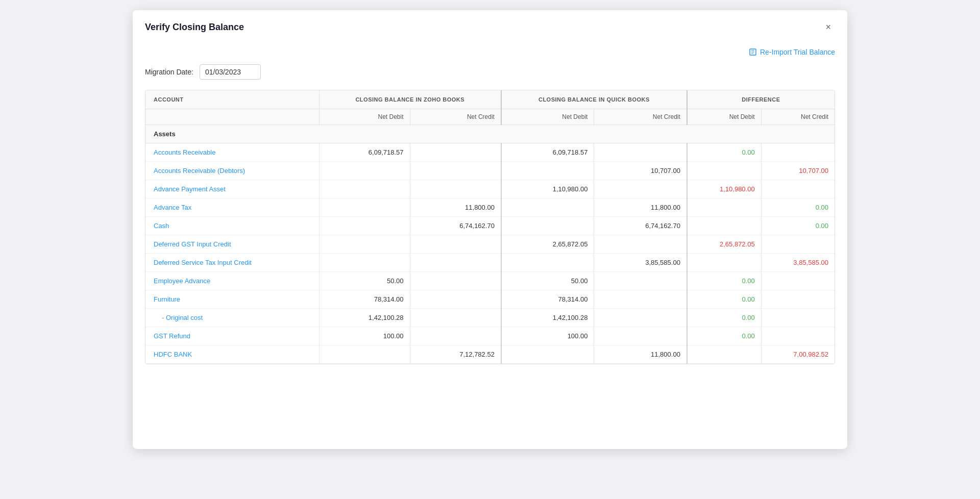 The width and height of the screenshot is (980, 499). I want to click on diff-credit-cell: 7,00,982.52, so click(798, 355).